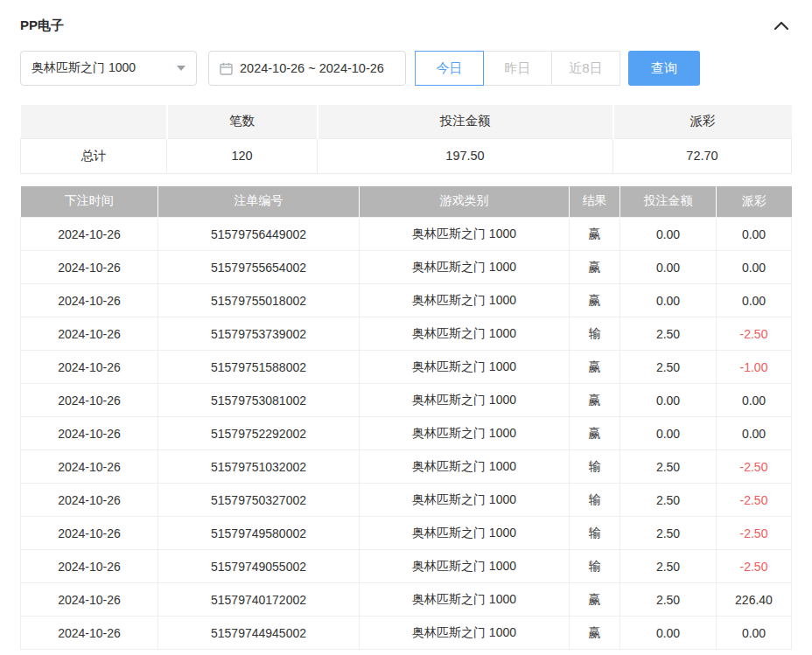 The height and width of the screenshot is (655, 812). What do you see at coordinates (259, 334) in the screenshot?
I see `order-id-cell: 51579753739002` at bounding box center [259, 334].